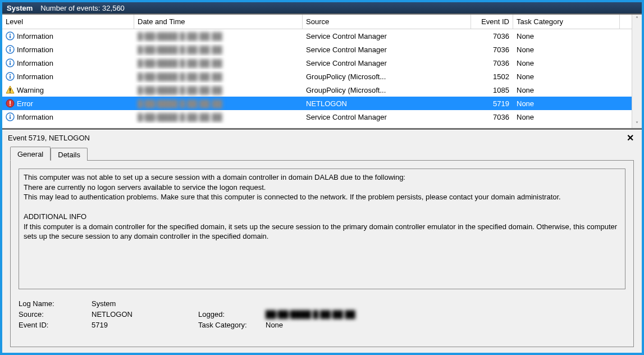 The height and width of the screenshot is (355, 644). What do you see at coordinates (232, 325) in the screenshot?
I see `prop-task-key: Task Category:` at bounding box center [232, 325].